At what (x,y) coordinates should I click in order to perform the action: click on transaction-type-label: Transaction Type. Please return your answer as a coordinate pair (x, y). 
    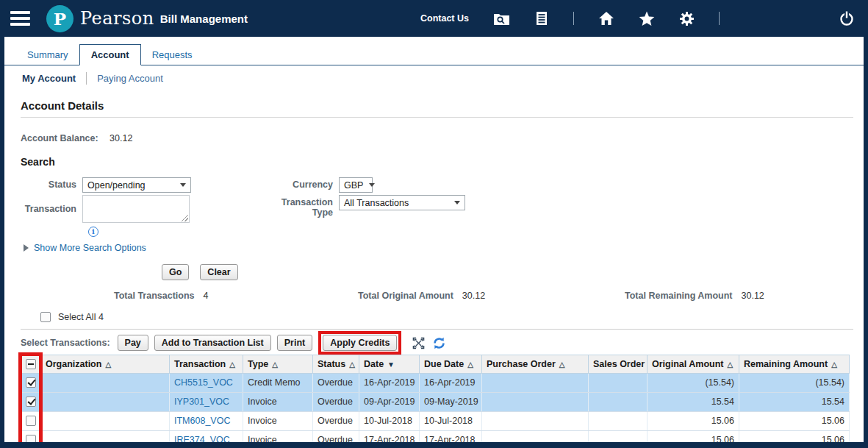
    Looking at the image, I should click on (298, 206).